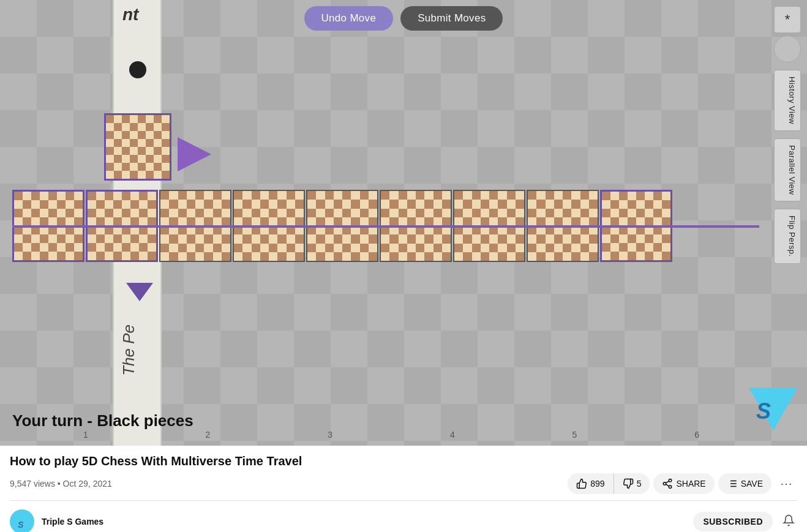 Image resolution: width=807 pixels, height=532 pixels. Describe the element at coordinates (86, 435) in the screenshot. I see `timeline-num-1: 1` at that location.